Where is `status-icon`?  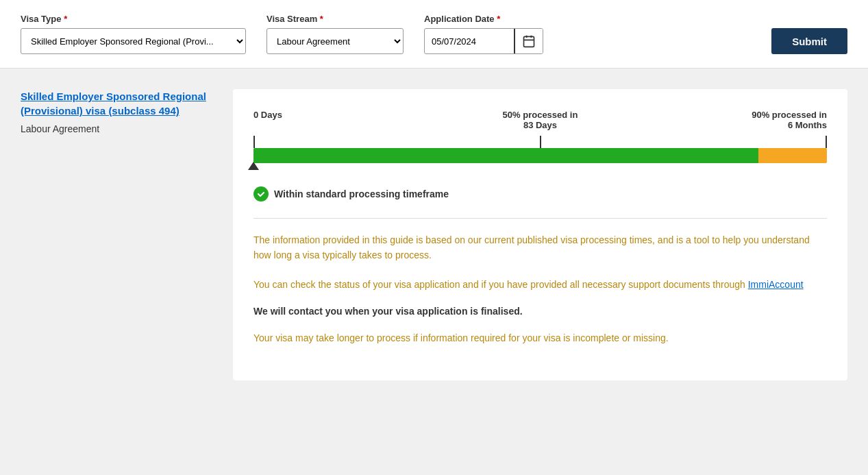 status-icon is located at coordinates (261, 194).